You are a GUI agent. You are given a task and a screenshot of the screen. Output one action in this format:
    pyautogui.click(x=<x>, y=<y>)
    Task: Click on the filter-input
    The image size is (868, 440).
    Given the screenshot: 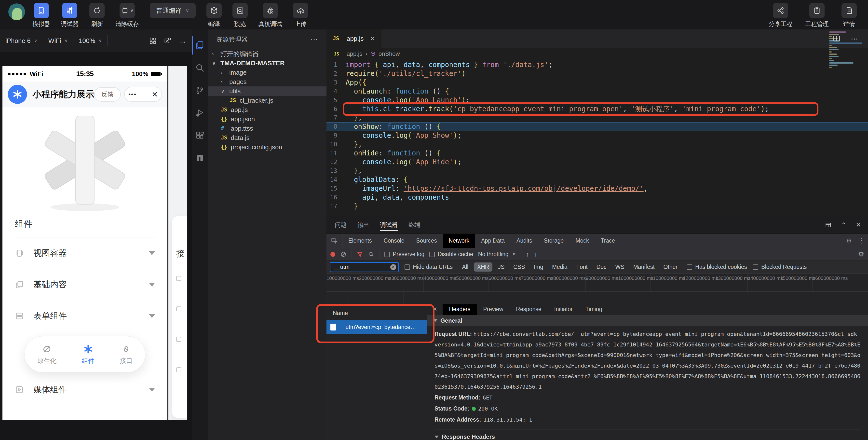 What is the action you would take?
    pyautogui.click(x=364, y=267)
    